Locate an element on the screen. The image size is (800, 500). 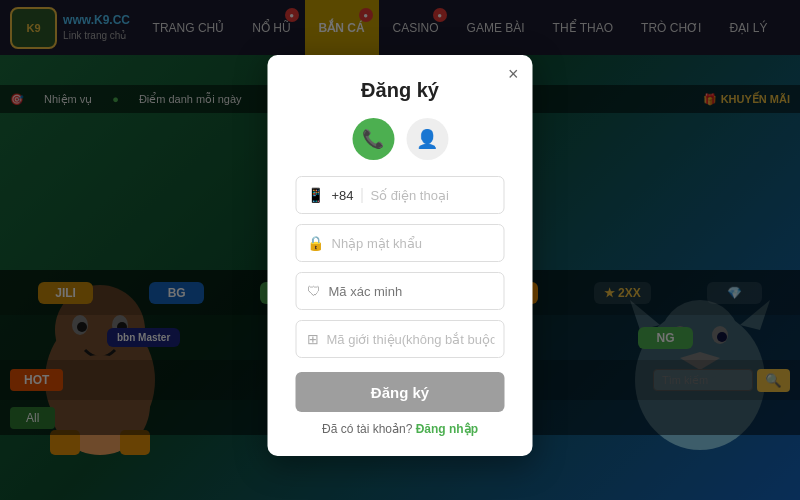
auth-tab-phone: 📞 is located at coordinates (373, 139).